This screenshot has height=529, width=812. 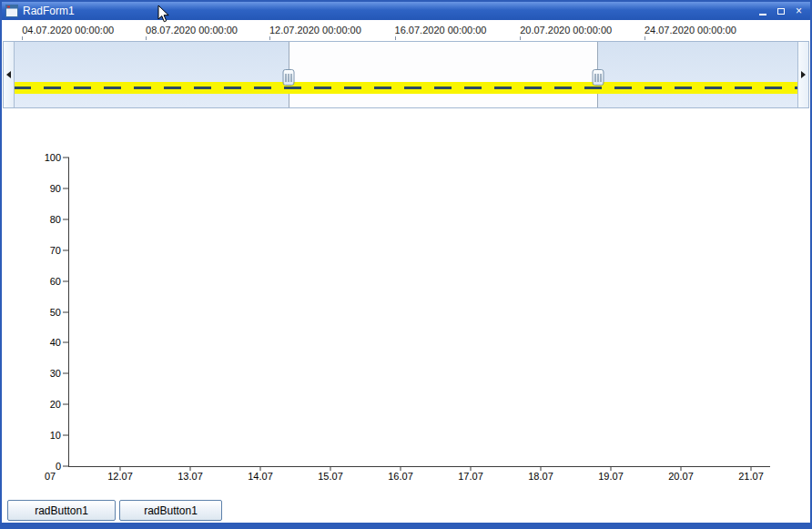 What do you see at coordinates (315, 30) in the screenshot?
I see `ruler-date-label: 12.07.2020 00:00:00` at bounding box center [315, 30].